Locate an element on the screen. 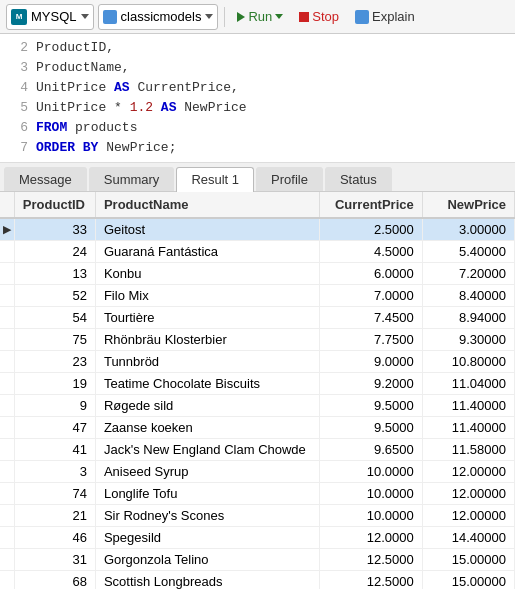  tab-summary: Summary is located at coordinates (132, 179).